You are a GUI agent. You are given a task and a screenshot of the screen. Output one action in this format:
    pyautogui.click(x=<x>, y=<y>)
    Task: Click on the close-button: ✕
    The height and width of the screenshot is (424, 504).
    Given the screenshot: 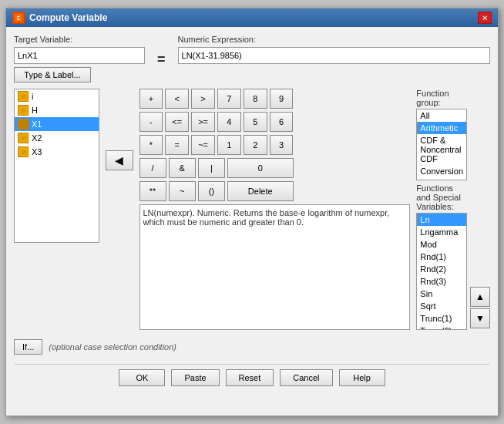 What is the action you would take?
    pyautogui.click(x=485, y=18)
    